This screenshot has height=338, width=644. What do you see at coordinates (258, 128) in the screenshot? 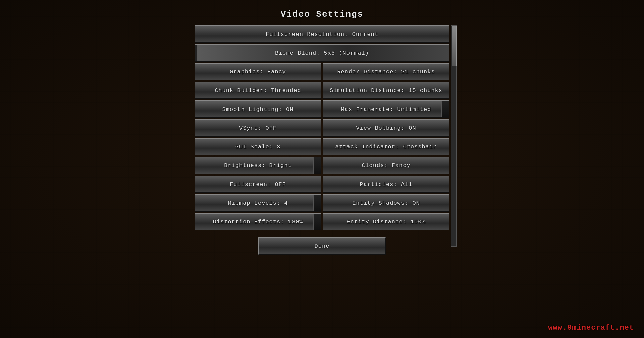
I see `vsync-button: VSync: OFF` at bounding box center [258, 128].